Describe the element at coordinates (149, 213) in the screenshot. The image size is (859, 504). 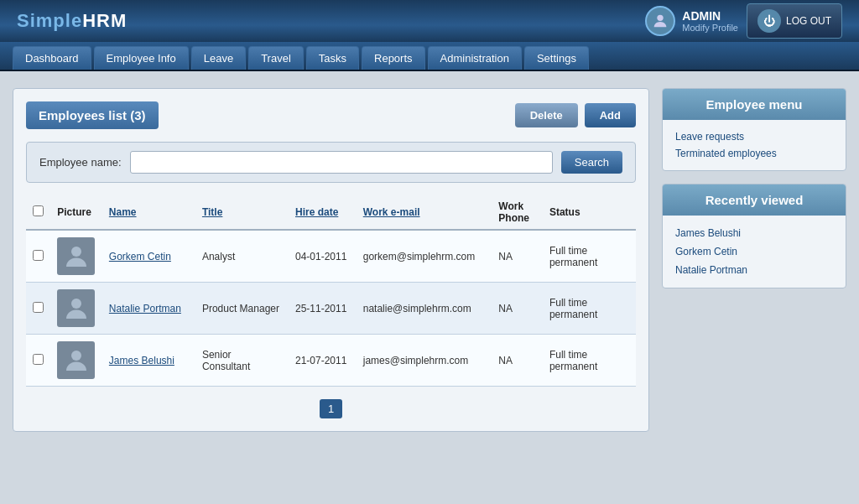
I see `col-header-name: Name` at that location.